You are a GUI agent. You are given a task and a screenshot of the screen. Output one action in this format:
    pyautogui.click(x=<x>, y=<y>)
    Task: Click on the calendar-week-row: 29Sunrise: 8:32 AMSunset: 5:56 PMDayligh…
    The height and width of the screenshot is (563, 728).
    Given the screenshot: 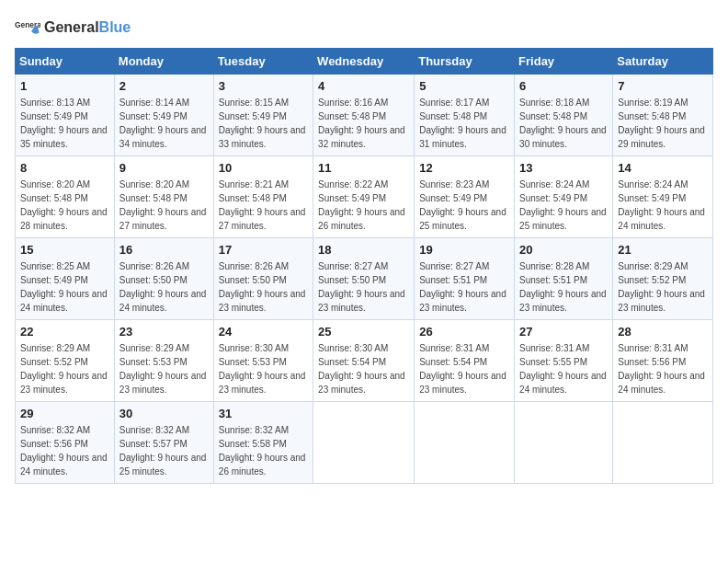 What is the action you would take?
    pyautogui.click(x=364, y=443)
    